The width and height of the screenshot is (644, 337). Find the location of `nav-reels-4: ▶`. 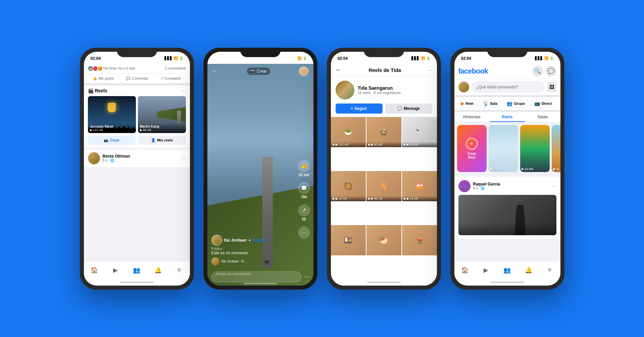

nav-reels-4: ▶ is located at coordinates (486, 270).